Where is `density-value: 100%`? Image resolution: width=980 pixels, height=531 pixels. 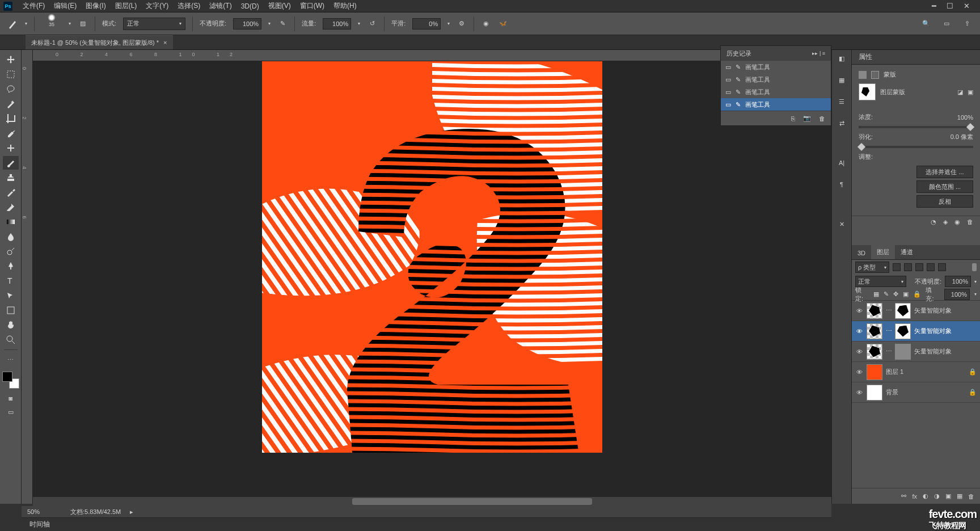
density-value: 100% is located at coordinates (965, 117).